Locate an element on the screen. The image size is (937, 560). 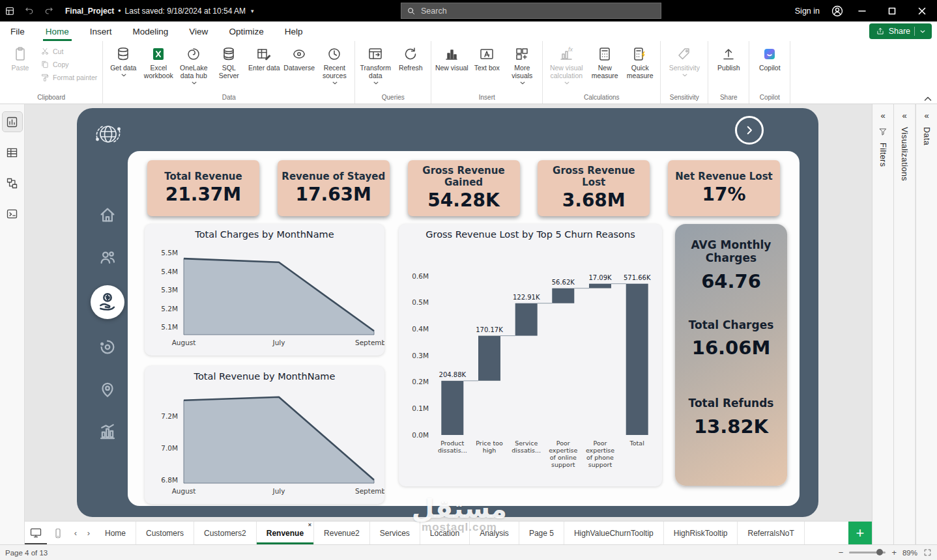
close-tab-icon: × is located at coordinates (310, 525).